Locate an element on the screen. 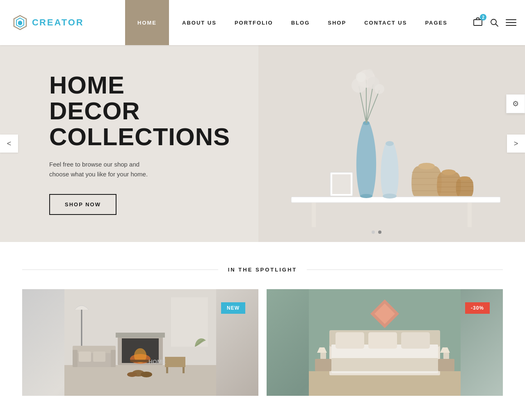 Image resolution: width=525 pixels, height=420 pixels. navbar: CREATOR HOME ABOUT US PORTFOLIO BLOG SHO… is located at coordinates (262, 23).